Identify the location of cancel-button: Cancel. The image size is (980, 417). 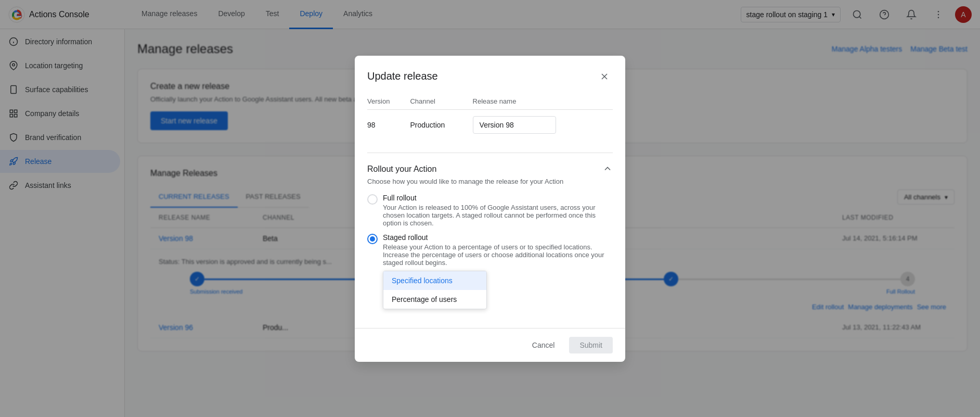
(544, 345).